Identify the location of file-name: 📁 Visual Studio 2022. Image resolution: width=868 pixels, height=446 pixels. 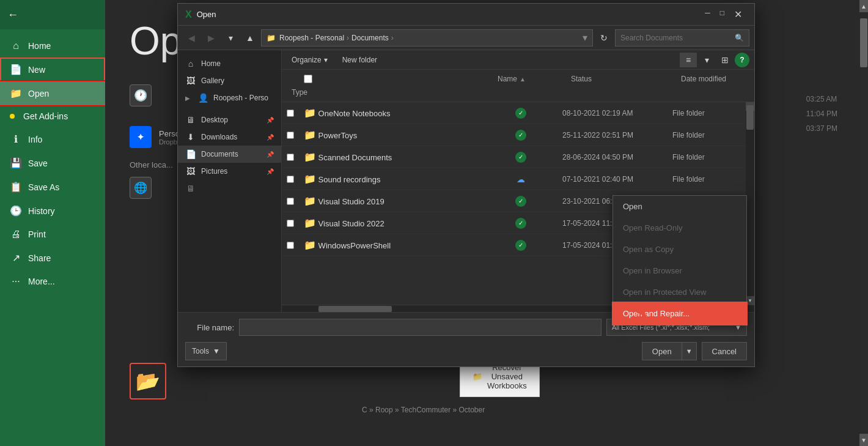
(391, 223).